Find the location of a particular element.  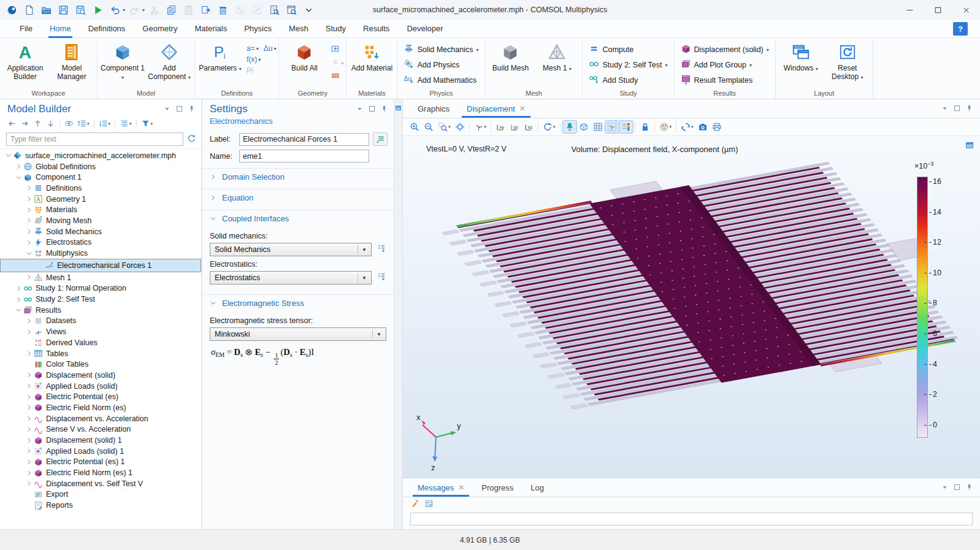

model-manager-button: Model Manager is located at coordinates (72, 63).